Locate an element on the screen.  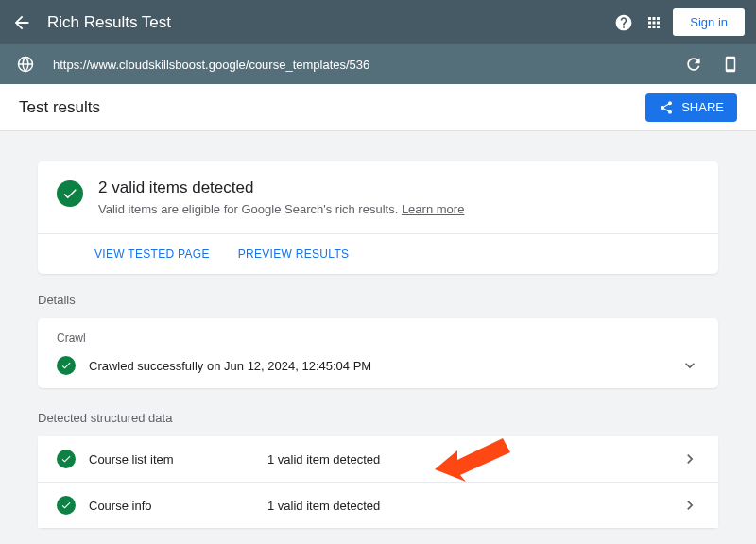
crawl-card: Crawl Crawled successfully on Jun 12, 20… is located at coordinates (378, 353).